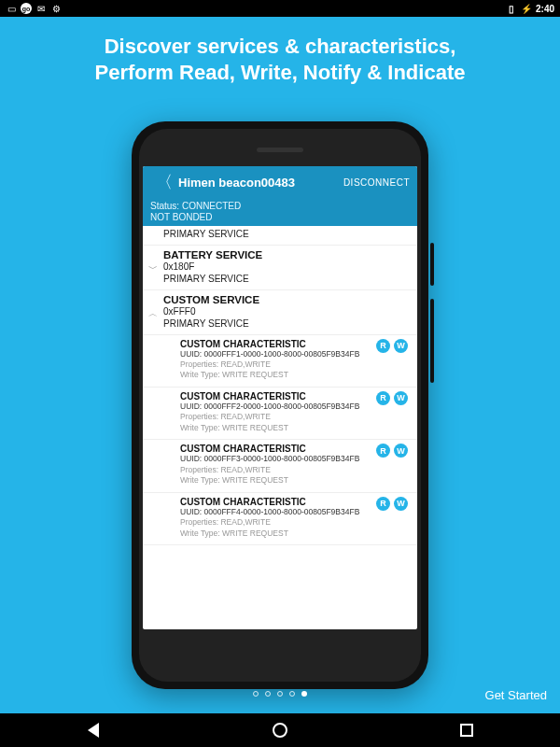 The height and width of the screenshot is (747, 560). I want to click on bug-icon: ⚙, so click(56, 8).